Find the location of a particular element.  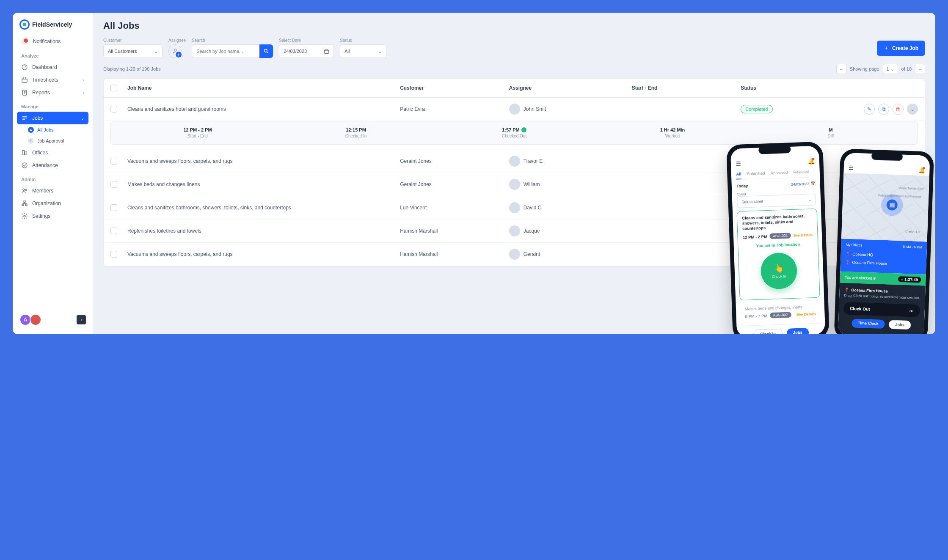

sidebar-item-dashboard: Dashboard is located at coordinates (52, 67).